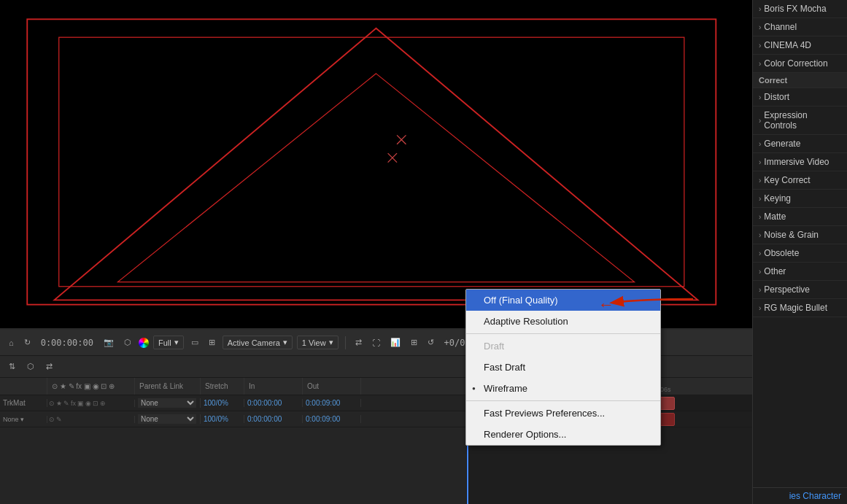 This screenshot has height=504, width=847. Describe the element at coordinates (760, 181) in the screenshot. I see `arrow-keycorrect: ›` at that location.